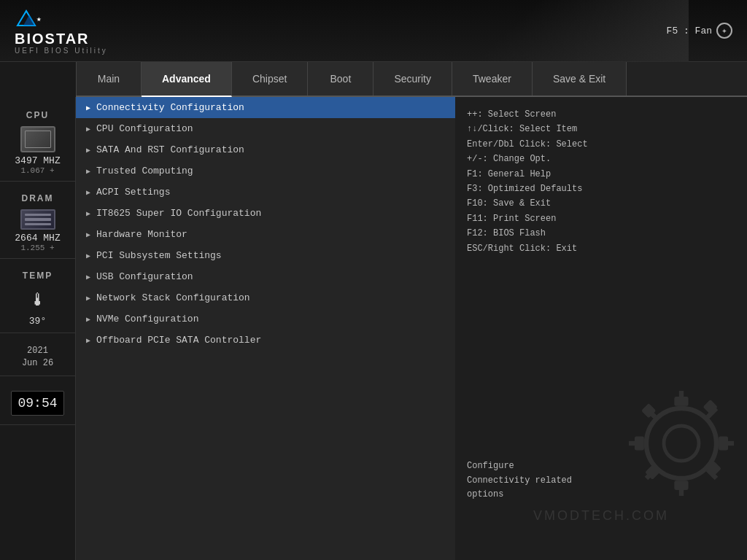 The image size is (747, 560). Describe the element at coordinates (601, 516) in the screenshot. I see `vmodtech-watermark: VMODTECH.COM` at that location.